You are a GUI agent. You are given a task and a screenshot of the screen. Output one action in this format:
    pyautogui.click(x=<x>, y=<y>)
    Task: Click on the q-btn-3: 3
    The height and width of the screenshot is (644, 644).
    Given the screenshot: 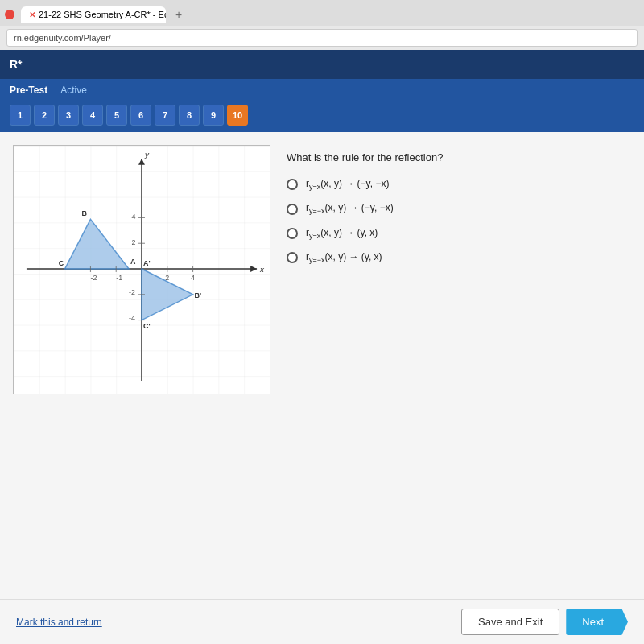 What is the action you would take?
    pyautogui.click(x=68, y=115)
    